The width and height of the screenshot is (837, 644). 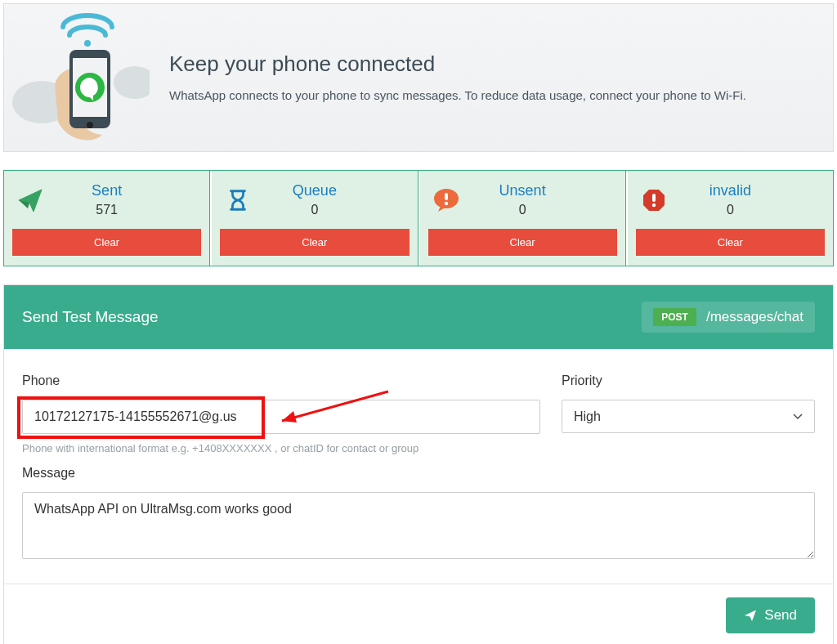 What do you see at coordinates (523, 191) in the screenshot?
I see `stat-label: Unsent` at bounding box center [523, 191].